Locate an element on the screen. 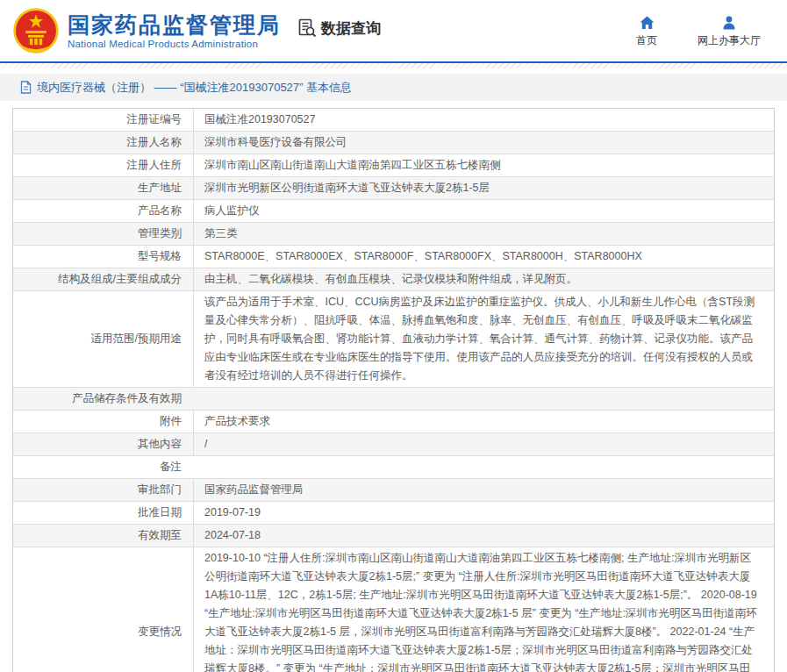  row-label: 其他内容 is located at coordinates (104, 444).